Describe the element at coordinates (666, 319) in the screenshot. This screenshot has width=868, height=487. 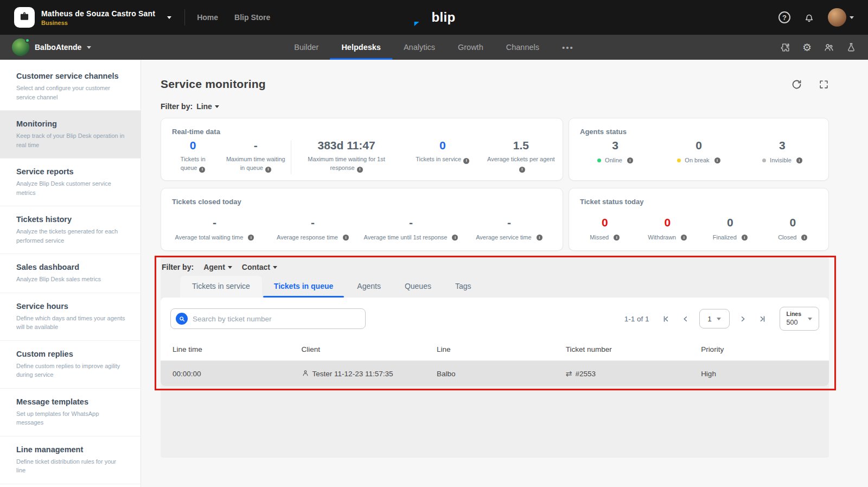
I see `first-page-icon` at that location.